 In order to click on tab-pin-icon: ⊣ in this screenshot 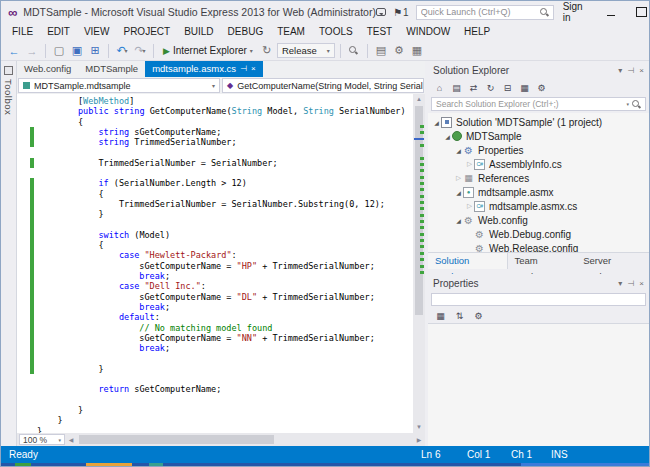, I will do `click(244, 69)`.